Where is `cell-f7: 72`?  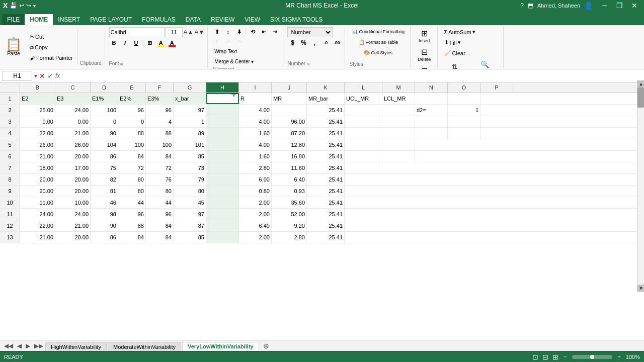 cell-f7: 72 is located at coordinates (160, 168).